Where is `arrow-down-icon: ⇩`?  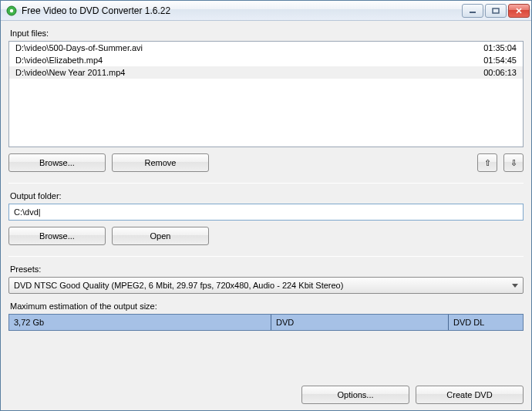
arrow-down-icon: ⇩ is located at coordinates (513, 163).